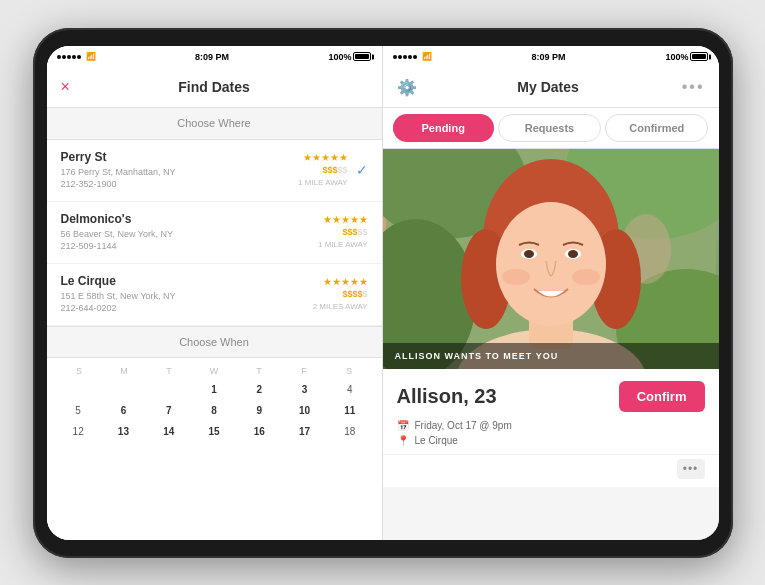  Describe the element at coordinates (403, 426) in the screenshot. I see `calendar-detail-icon: 📅` at that location.